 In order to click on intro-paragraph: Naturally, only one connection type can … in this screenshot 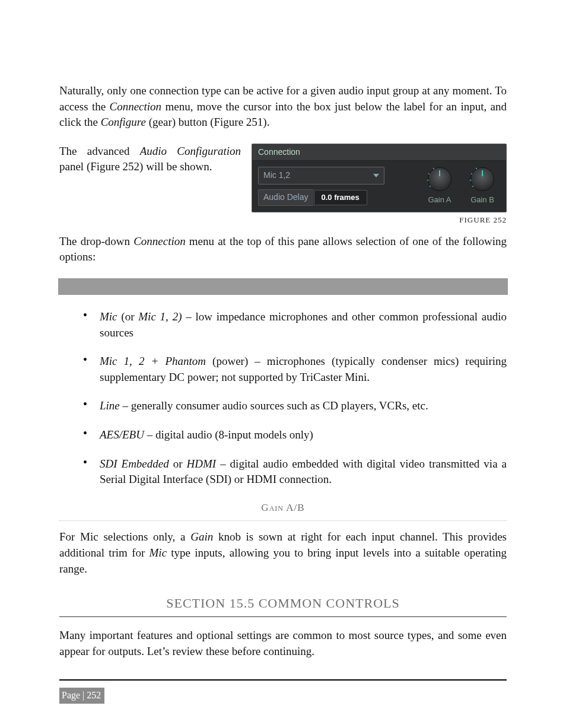, I will do `click(283, 107)`.